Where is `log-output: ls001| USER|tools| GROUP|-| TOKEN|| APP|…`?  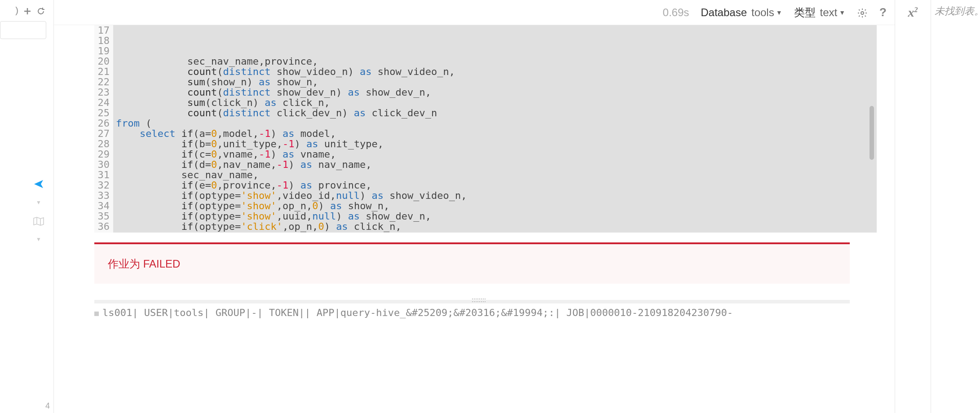
log-output: ls001| USER|tools| GROUP|-| TOKEN|| APP|… is located at coordinates (472, 312).